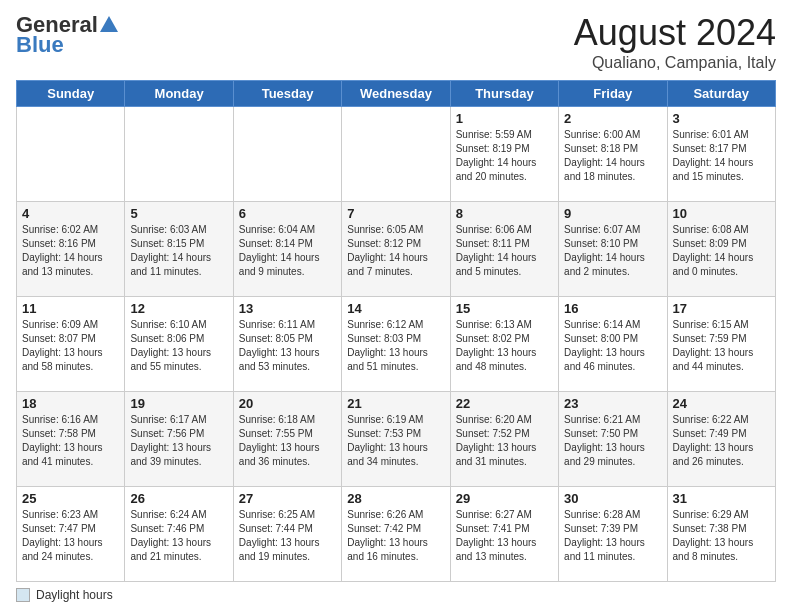  Describe the element at coordinates (721, 154) in the screenshot. I see `calendar-cell: 3Sunrise: 6:01 AM Sunset: 8:17 PM Daylig…` at that location.